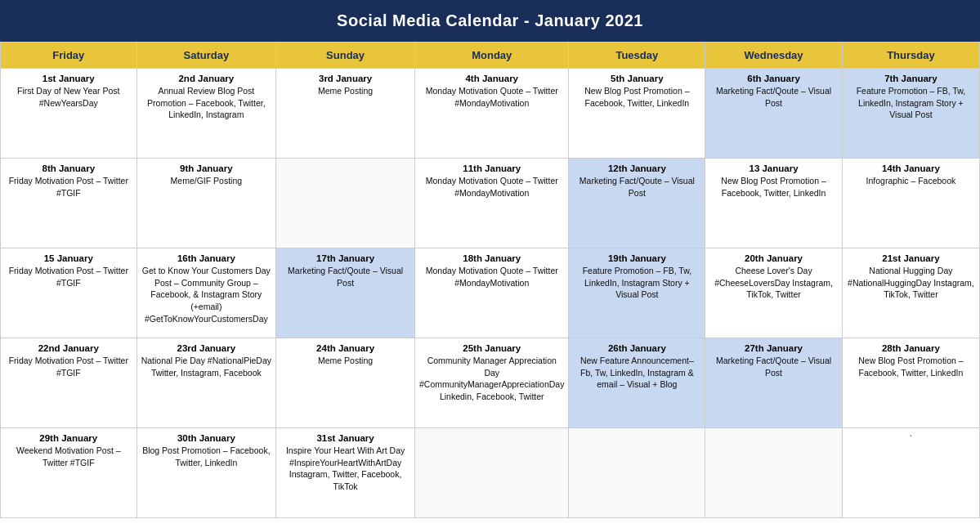 The width and height of the screenshot is (980, 528). I want to click on calendar-cell: 30th JanuaryBlog Post Promotion – Facebo…, so click(206, 473).